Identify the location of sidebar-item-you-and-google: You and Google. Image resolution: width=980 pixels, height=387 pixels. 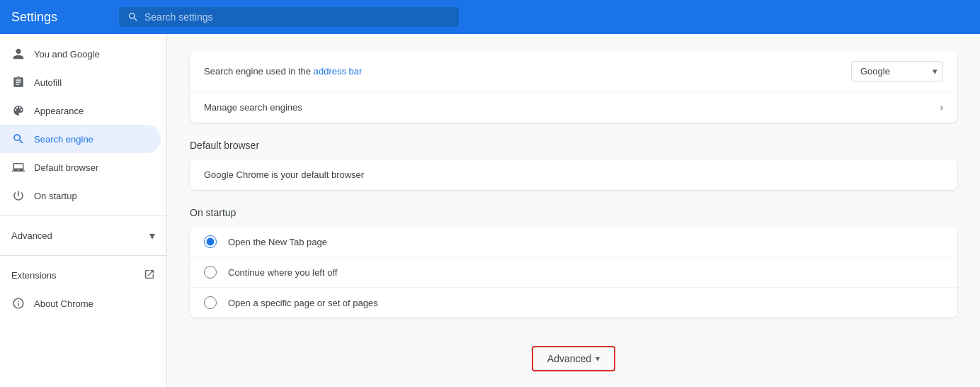
(81, 54).